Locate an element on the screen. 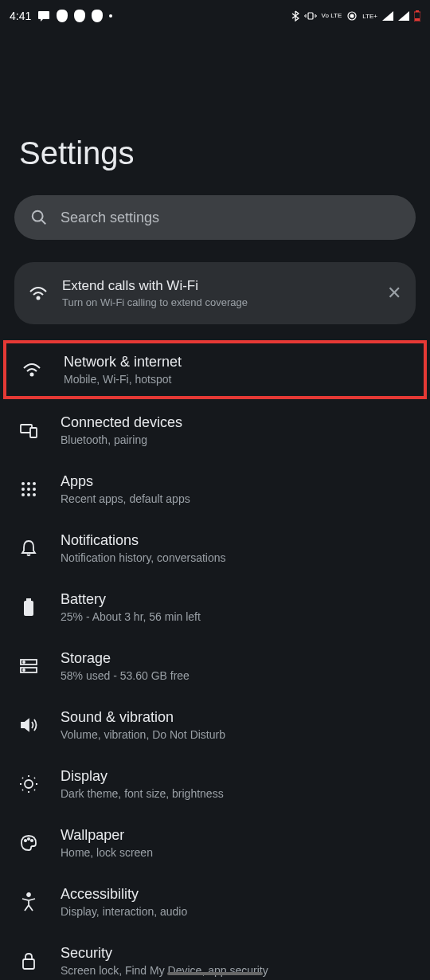 This screenshot has height=980, width=430. setting-subtitle: Notification history, conversations is located at coordinates (236, 558).